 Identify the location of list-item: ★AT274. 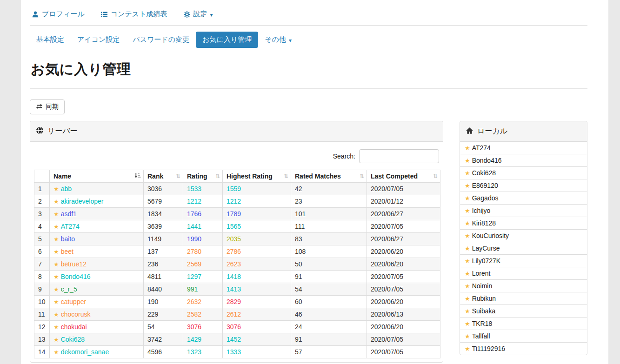
(524, 148).